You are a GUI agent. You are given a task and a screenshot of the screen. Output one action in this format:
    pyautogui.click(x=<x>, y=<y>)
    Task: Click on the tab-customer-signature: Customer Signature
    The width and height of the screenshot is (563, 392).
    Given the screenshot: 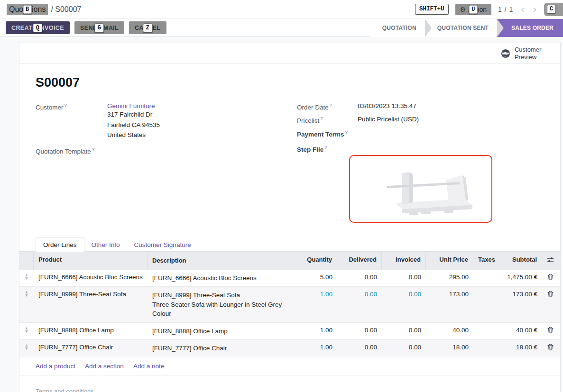 What is the action you would take?
    pyautogui.click(x=163, y=245)
    